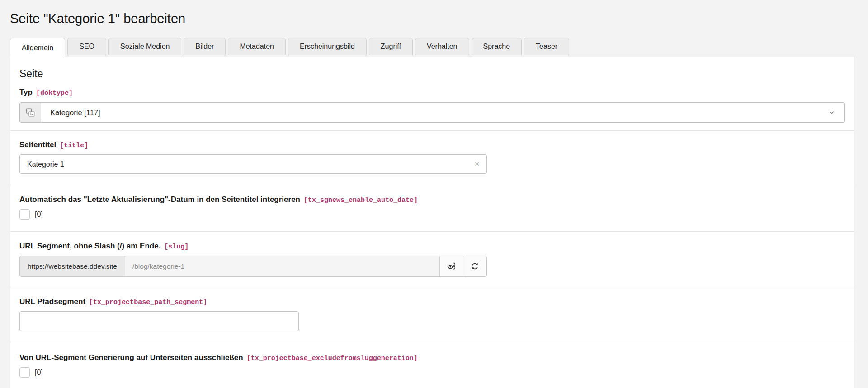  Describe the element at coordinates (87, 47) in the screenshot. I see `tab-seo: SEO` at that location.